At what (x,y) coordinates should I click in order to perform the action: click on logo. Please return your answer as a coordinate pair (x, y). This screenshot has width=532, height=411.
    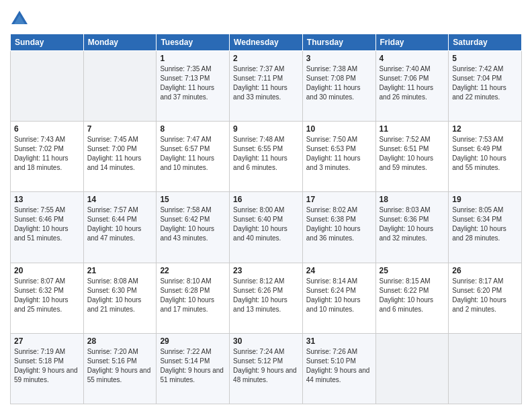
    Looking at the image, I should click on (20, 19).